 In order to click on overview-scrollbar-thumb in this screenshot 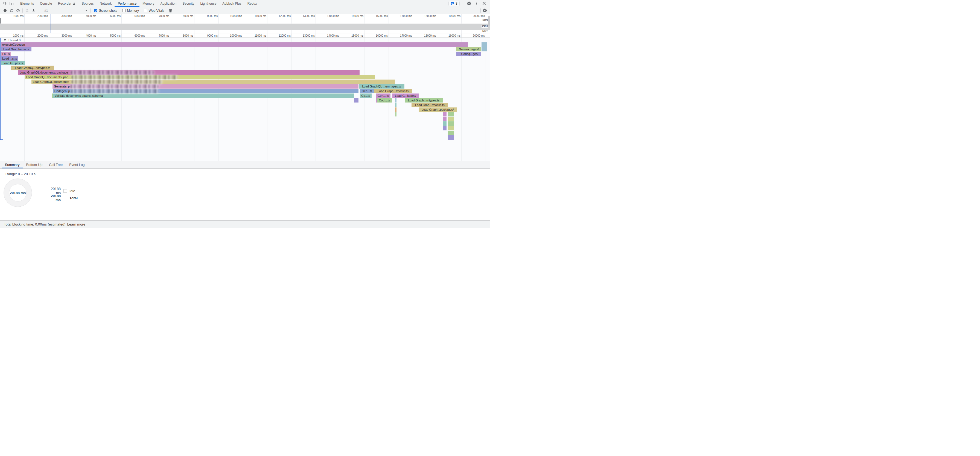, I will do `click(489, 21)`.